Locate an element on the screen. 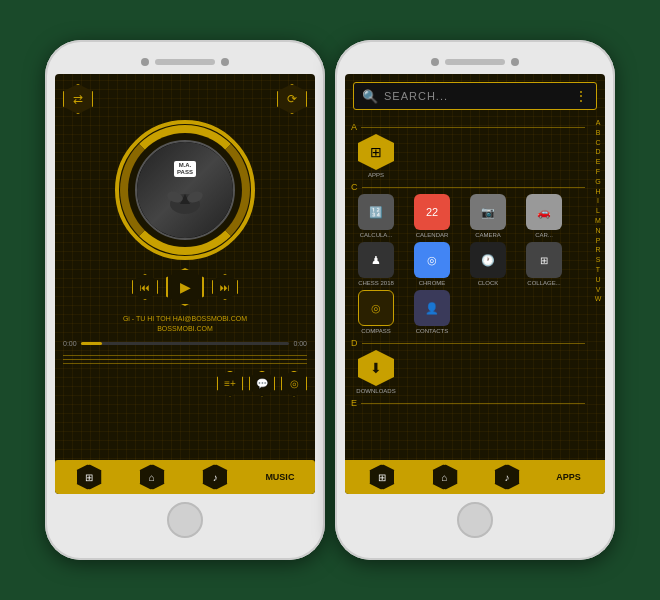 The image size is (660, 600). app-icon-calculator: 🔢 is located at coordinates (376, 212).